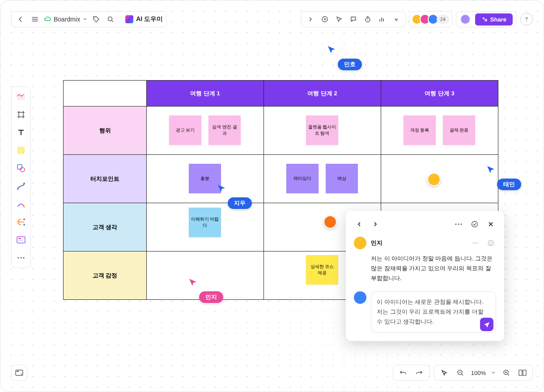 This screenshot has width=544, height=392. Describe the element at coordinates (504, 178) in the screenshot. I see `collaborator-cursor-taemin: 태민` at that location.